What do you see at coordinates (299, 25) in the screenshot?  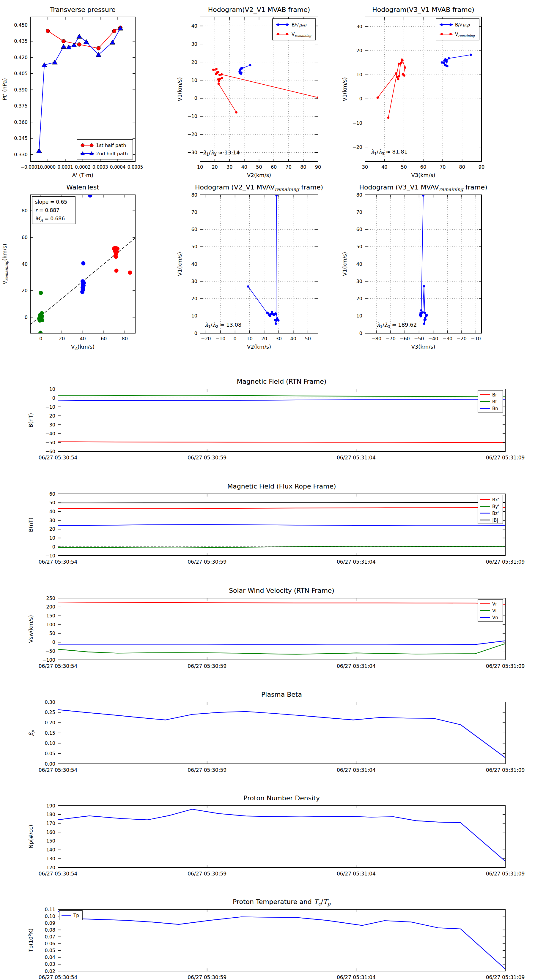 I see `legend-label: B/√μ₀ρ` at bounding box center [299, 25].